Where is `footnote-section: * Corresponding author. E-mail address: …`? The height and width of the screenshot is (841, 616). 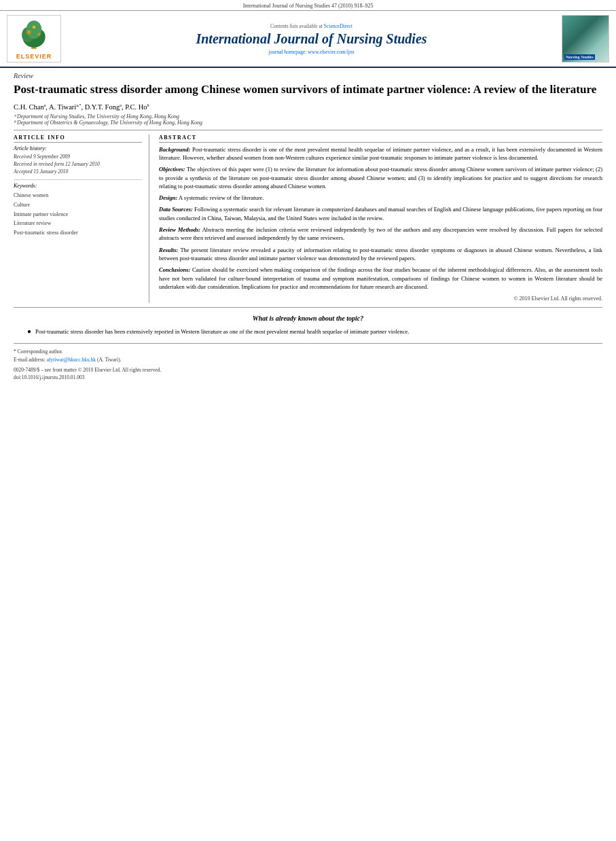 footnote-section: * Corresponding author. E-mail address: … is located at coordinates (308, 356).